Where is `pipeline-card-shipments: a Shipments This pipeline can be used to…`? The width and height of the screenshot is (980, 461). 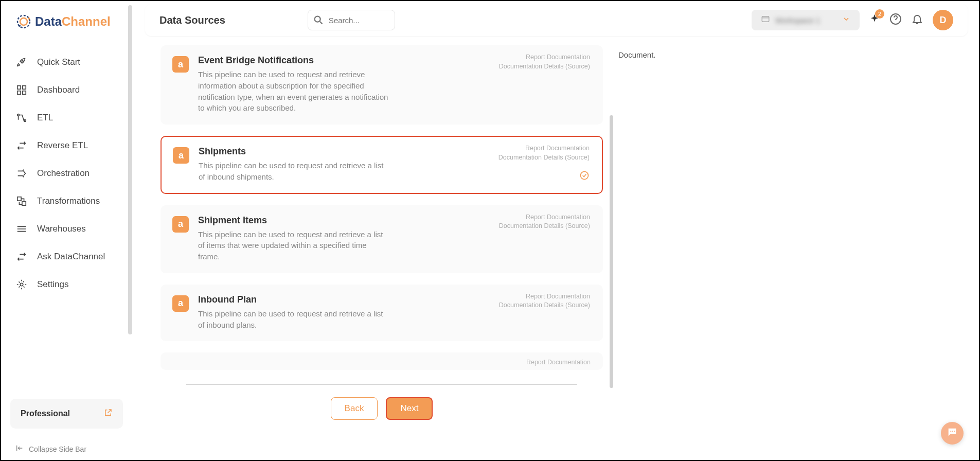 pipeline-card-shipments: a Shipments This pipeline can be used to… is located at coordinates (382, 165).